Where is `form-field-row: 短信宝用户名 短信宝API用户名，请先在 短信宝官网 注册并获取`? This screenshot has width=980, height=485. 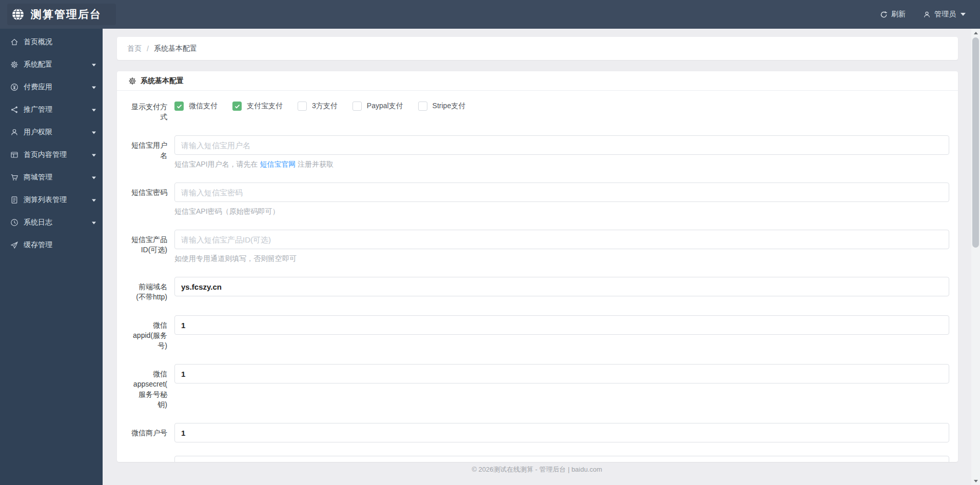
form-field-row: 短信宝用户名 短信宝API用户名，请先在 短信宝官网 注册并获取 is located at coordinates (539, 152).